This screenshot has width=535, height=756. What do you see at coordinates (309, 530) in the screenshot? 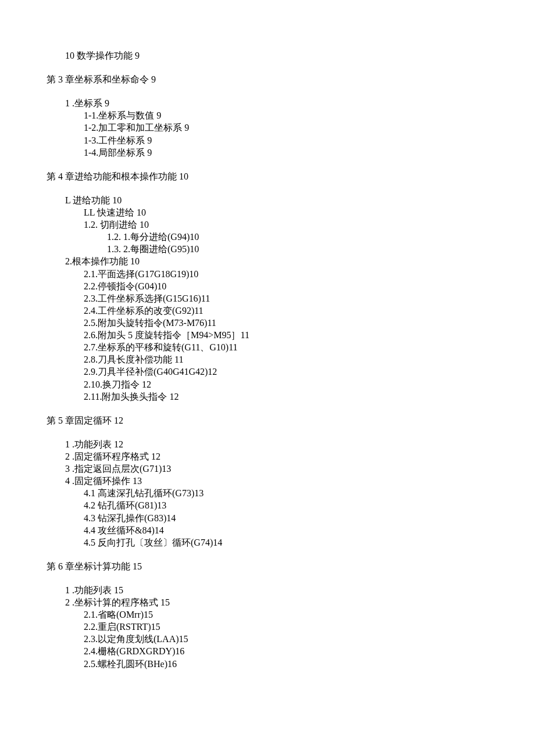
I see `toc-line: 4.4 攻丝循环&84)14` at bounding box center [309, 530].